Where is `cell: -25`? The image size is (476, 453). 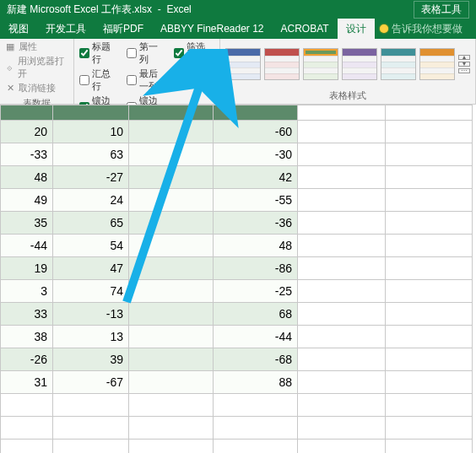 cell: -25 is located at coordinates (256, 292).